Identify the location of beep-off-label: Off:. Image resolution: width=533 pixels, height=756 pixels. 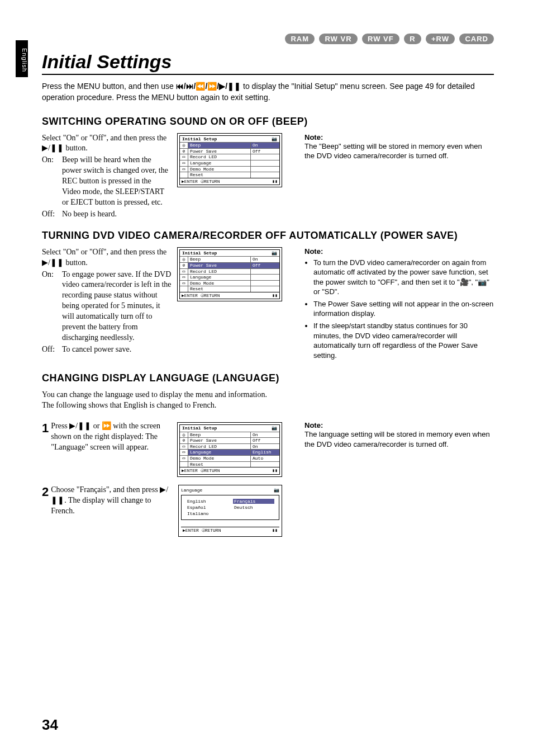
(52, 215).